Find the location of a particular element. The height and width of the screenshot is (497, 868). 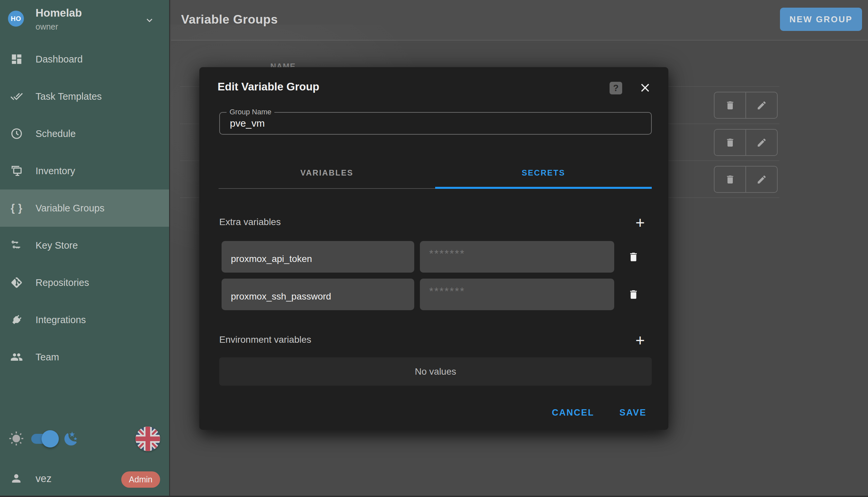

extra-variables-label: Extra variables is located at coordinates (250, 222).